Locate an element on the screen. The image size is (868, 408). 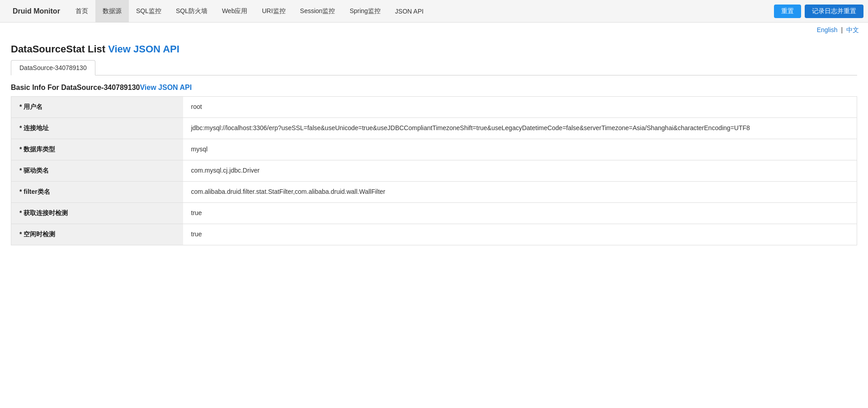
row-value-2: mysql is located at coordinates (520, 150).